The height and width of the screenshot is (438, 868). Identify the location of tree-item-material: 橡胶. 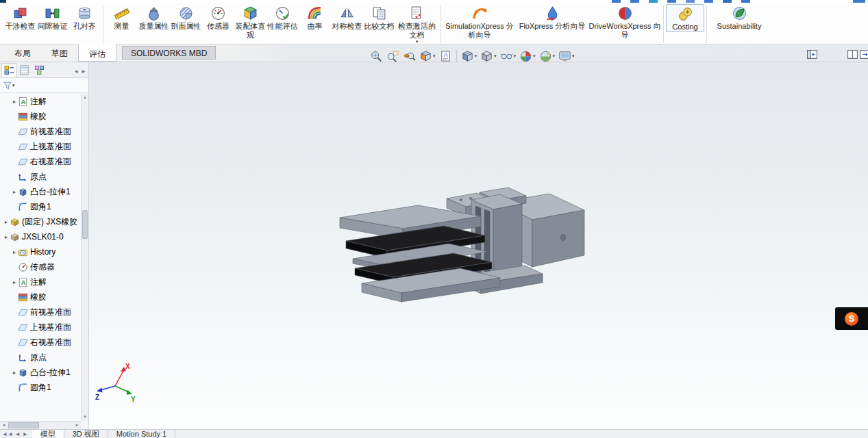
(40, 116).